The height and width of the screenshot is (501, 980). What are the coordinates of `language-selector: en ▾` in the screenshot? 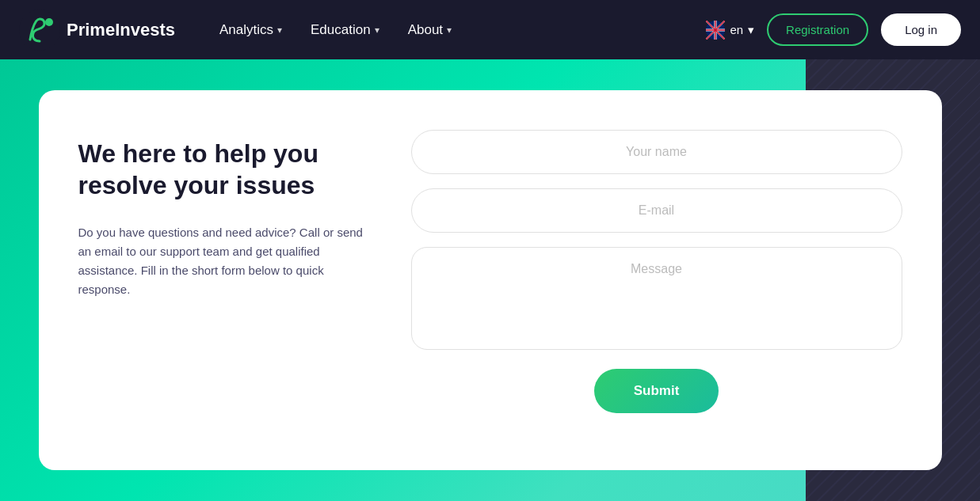 It's located at (730, 30).